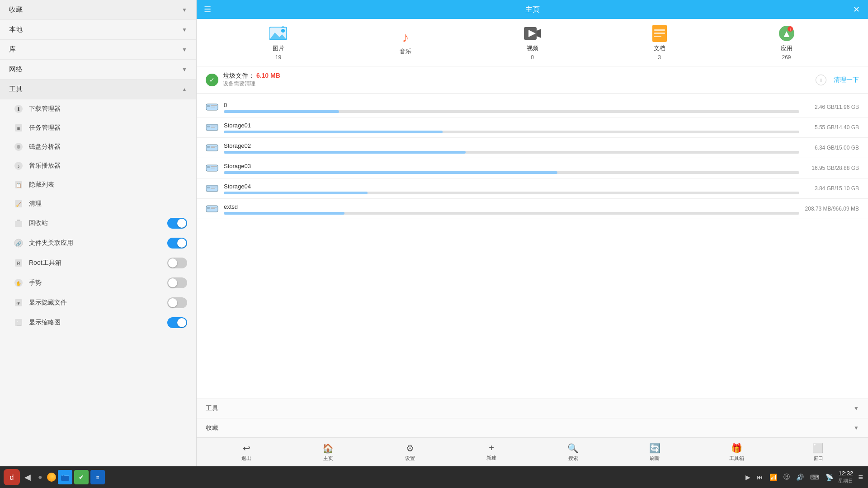 Image resolution: width=868 pixels, height=488 pixels. Describe the element at coordinates (278, 42) in the screenshot. I see `quick-icon-photos: 图片 19` at that location.